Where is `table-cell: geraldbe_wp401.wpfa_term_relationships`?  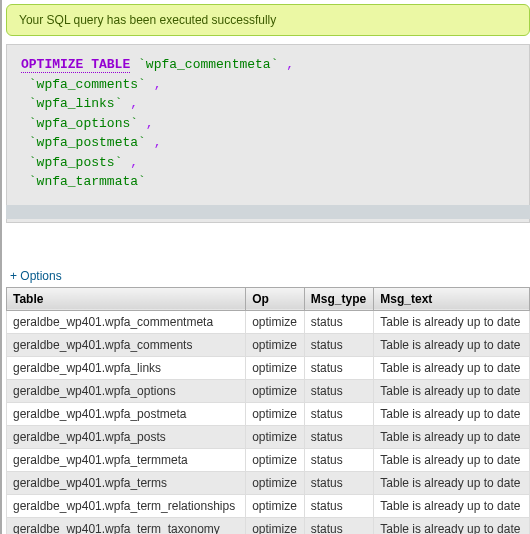
table-cell: geraldbe_wp401.wpfa_term_relationships is located at coordinates (126, 506).